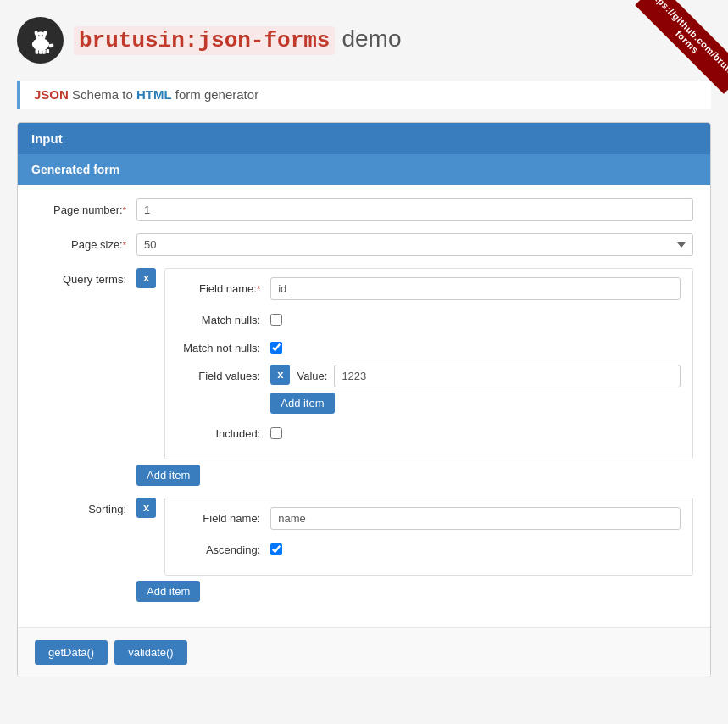  I want to click on field-values-row: Field values: x Value:, so click(429, 389).